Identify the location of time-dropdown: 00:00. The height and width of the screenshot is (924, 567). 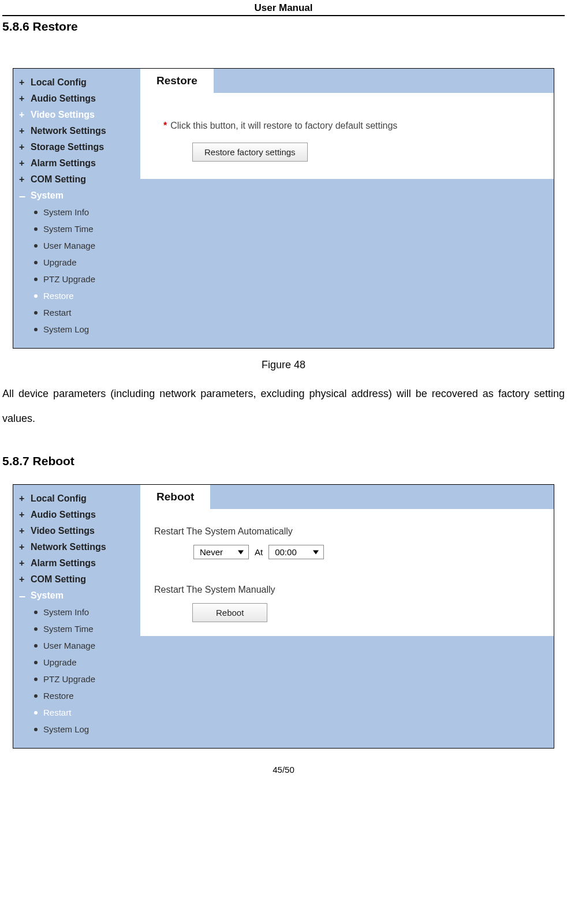
(296, 552).